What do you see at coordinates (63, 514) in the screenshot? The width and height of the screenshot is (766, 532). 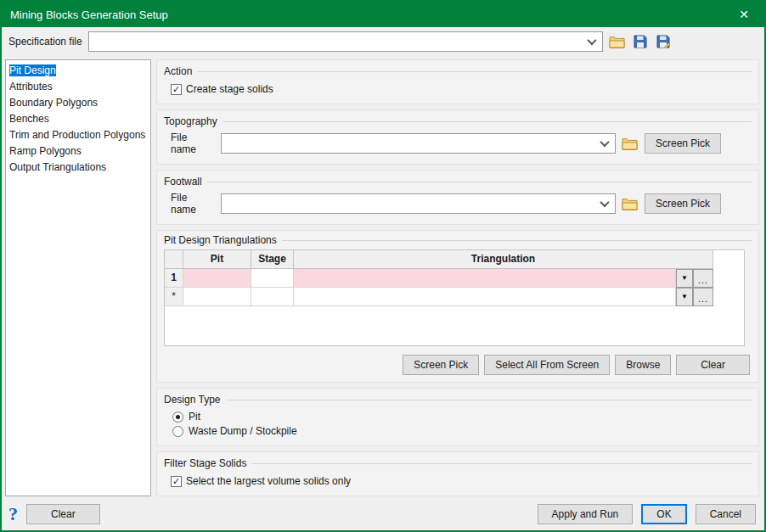 I see `clear-button: Clear` at bounding box center [63, 514].